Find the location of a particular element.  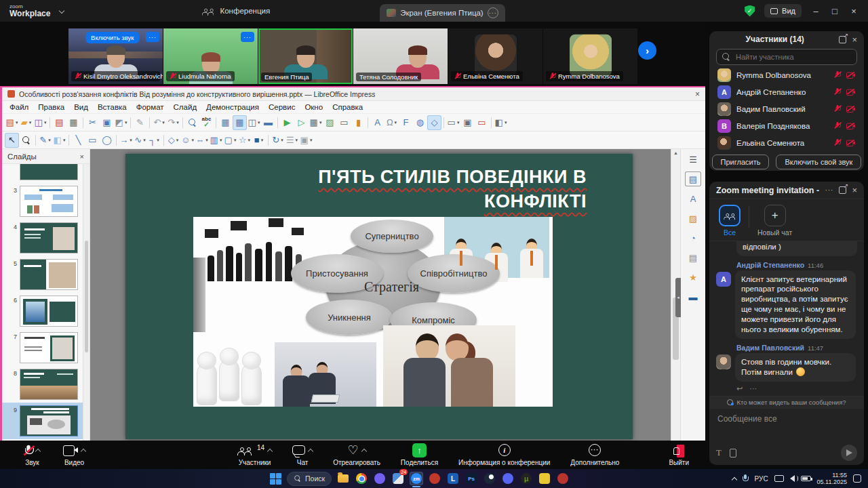

viber-icon is located at coordinates (380, 479).